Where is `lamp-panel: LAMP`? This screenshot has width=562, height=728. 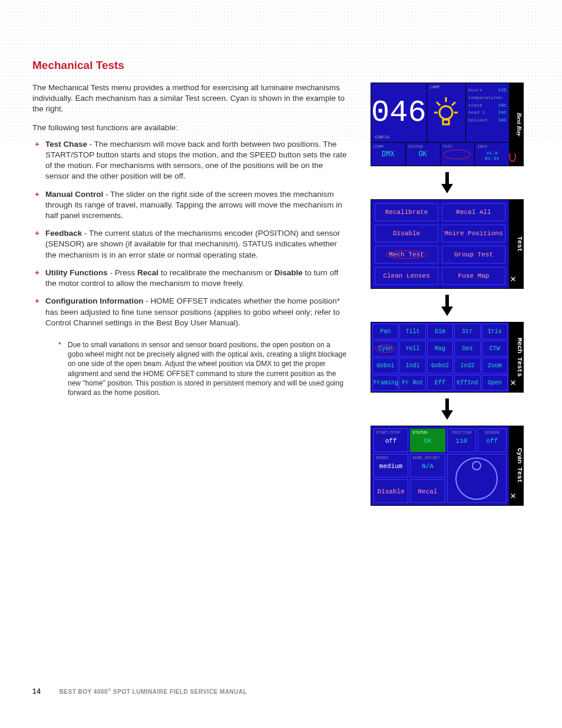
lamp-panel: LAMP is located at coordinates (447, 113).